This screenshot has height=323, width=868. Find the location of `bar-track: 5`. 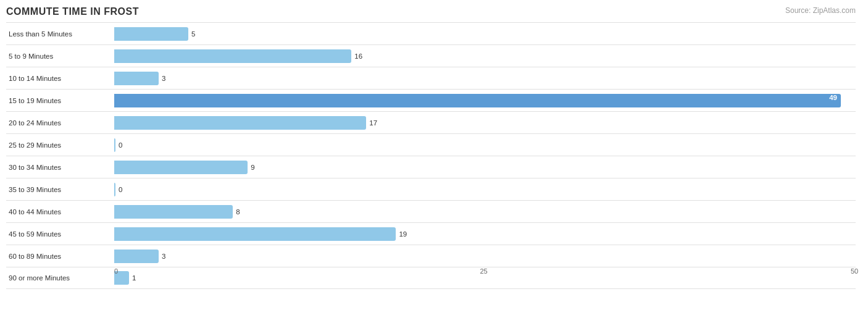

bar-track: 5 is located at coordinates (485, 33).